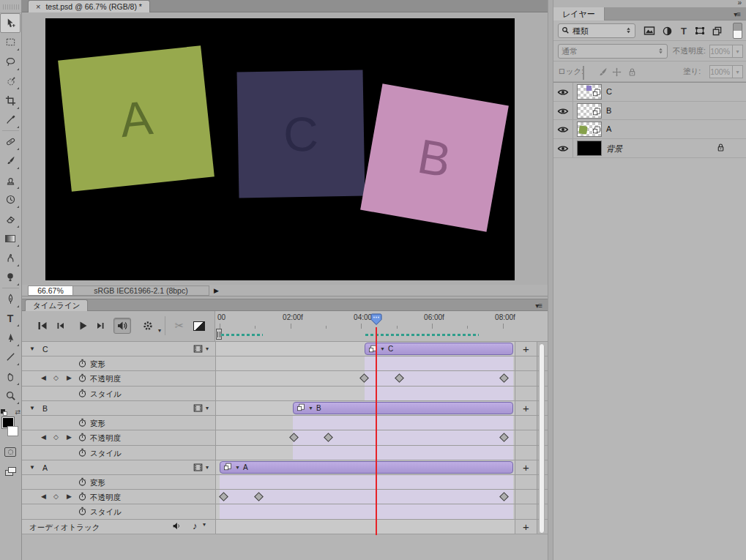  Describe the element at coordinates (10, 61) in the screenshot. I see `tool-lasso` at that location.